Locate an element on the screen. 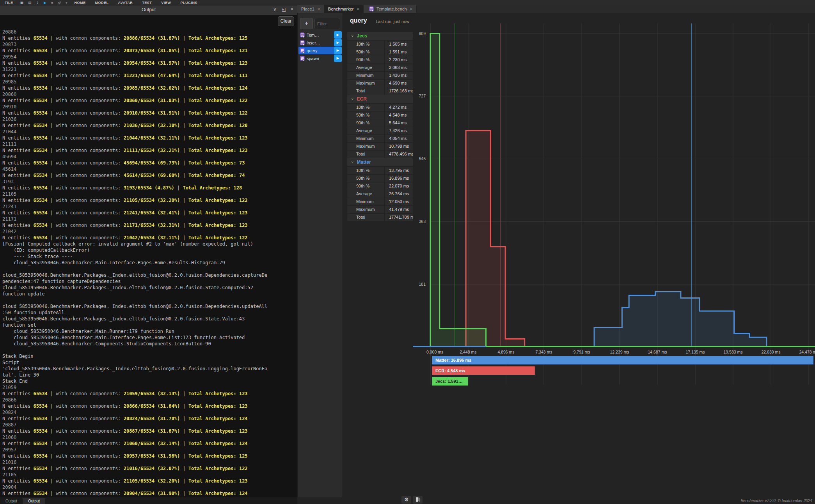  console-line: 20860 is located at coordinates (149, 94).